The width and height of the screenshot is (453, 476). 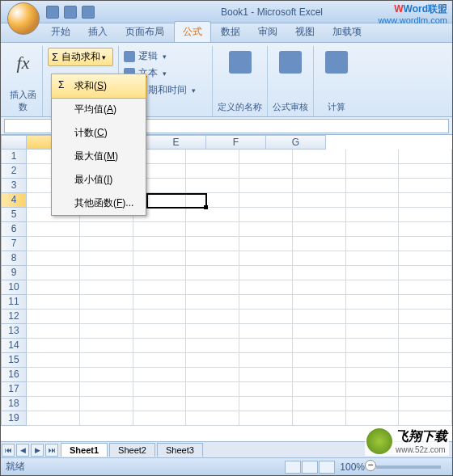 I want to click on formula-input, so click(x=277, y=126).